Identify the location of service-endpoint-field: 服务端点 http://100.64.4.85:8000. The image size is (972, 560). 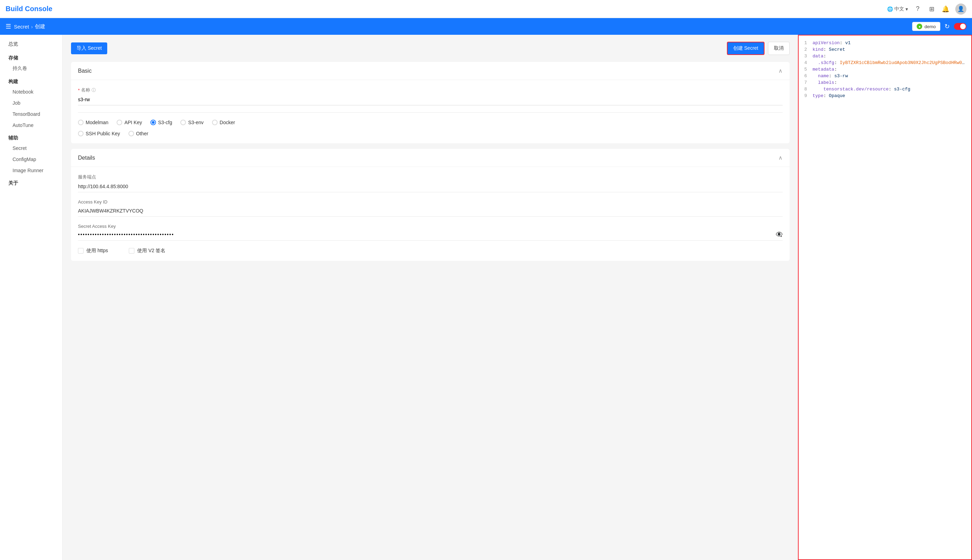
(430, 183).